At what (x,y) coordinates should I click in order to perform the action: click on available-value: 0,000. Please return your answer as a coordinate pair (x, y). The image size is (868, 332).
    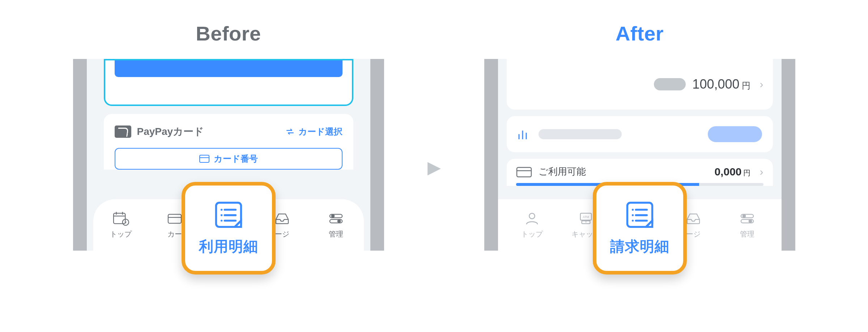
    Looking at the image, I should click on (728, 172).